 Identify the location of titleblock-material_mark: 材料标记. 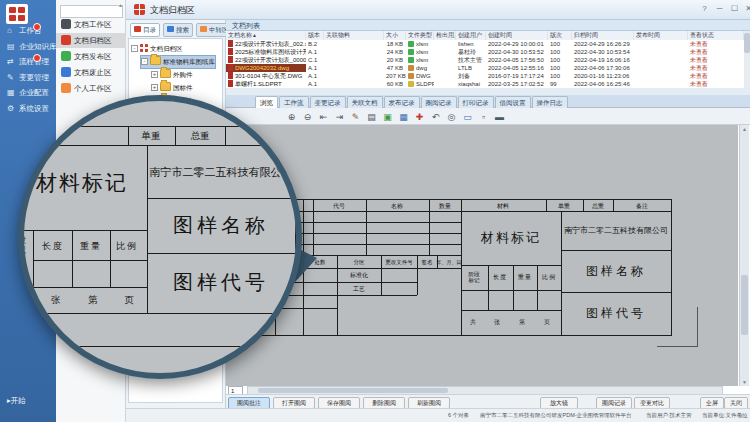
(511, 238).